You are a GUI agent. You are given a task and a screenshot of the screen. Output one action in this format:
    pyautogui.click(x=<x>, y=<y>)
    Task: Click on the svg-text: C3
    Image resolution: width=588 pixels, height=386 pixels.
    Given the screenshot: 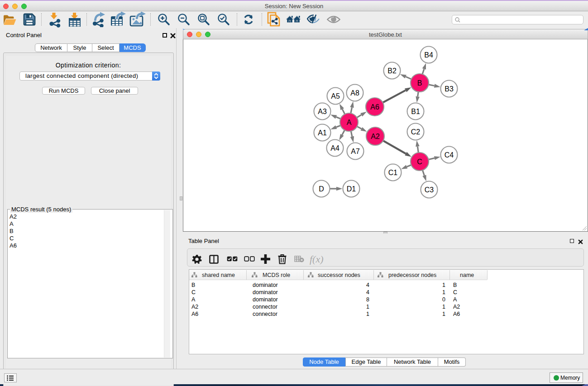 What is the action you would take?
    pyautogui.click(x=429, y=190)
    